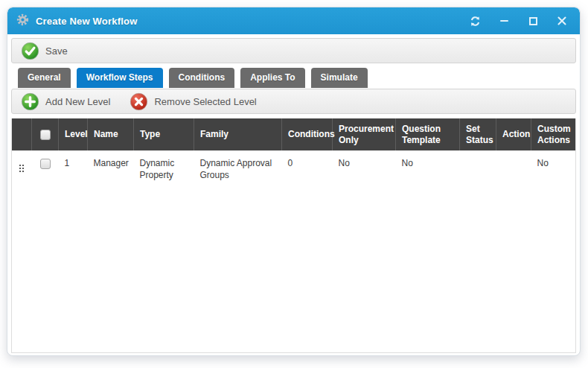  I want to click on remove-x-icon, so click(138, 101).